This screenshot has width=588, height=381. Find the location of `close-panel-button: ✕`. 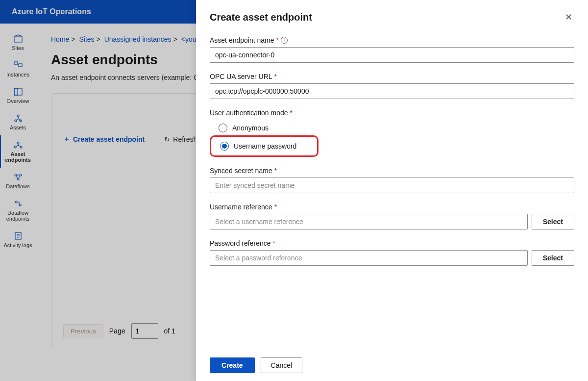

close-panel-button: ✕ is located at coordinates (568, 17).